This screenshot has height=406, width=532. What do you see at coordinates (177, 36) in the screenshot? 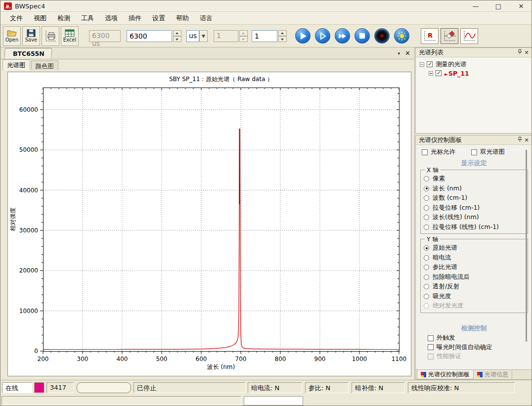
I see `integration-time-stepper` at bounding box center [177, 36].